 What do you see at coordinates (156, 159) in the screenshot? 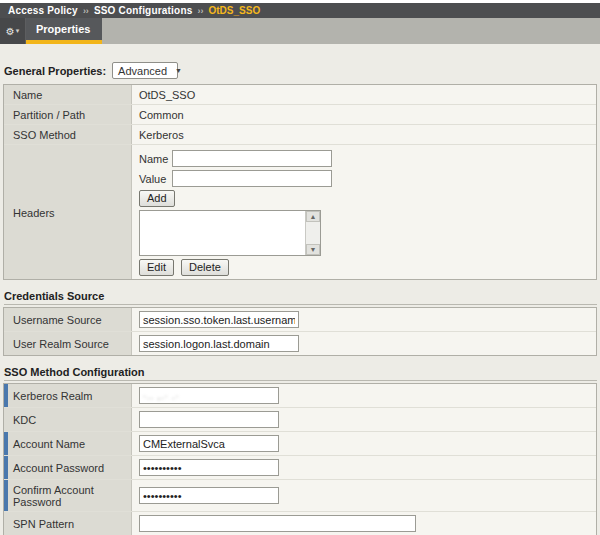
I see `header-name-label: Name` at bounding box center [156, 159].